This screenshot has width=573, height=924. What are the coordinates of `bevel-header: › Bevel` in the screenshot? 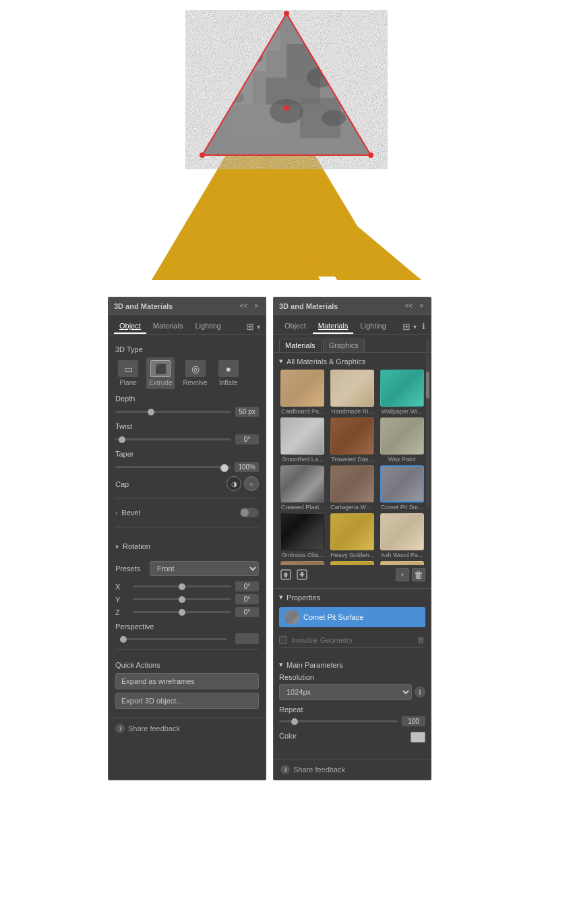 It's located at (187, 513).